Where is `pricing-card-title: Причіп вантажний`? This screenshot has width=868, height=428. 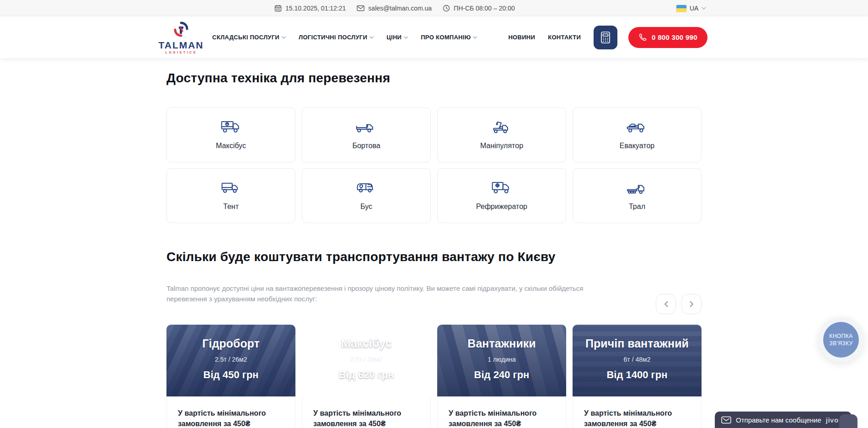
pricing-card-title: Причіп вантажний is located at coordinates (637, 344).